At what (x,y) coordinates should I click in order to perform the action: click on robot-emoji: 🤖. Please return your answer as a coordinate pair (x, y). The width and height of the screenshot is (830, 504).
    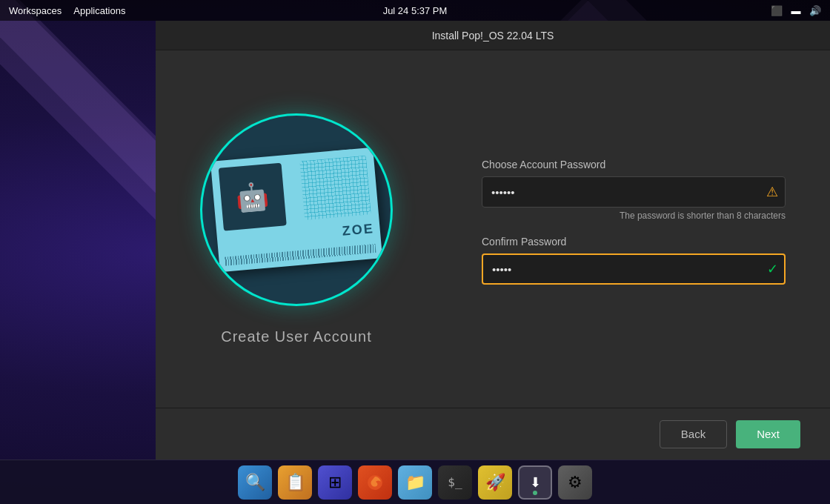
    Looking at the image, I should click on (253, 196).